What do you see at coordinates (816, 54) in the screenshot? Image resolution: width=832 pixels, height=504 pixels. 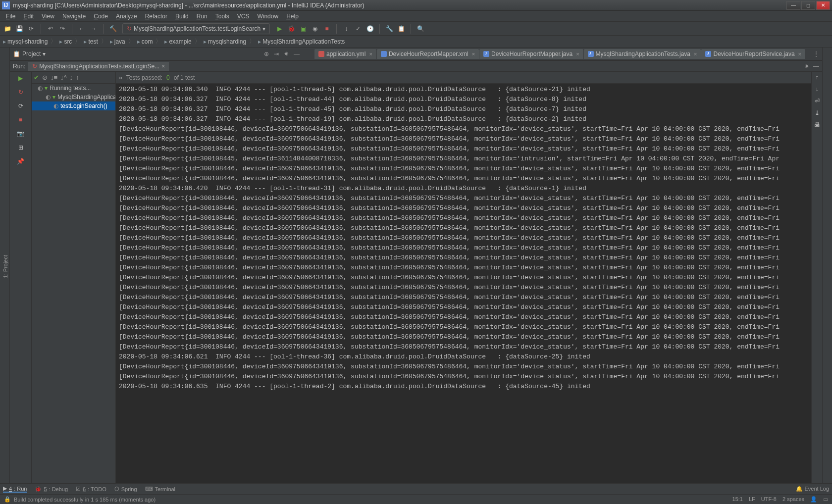 I see `more-tabs-icon: ⋮` at bounding box center [816, 54].